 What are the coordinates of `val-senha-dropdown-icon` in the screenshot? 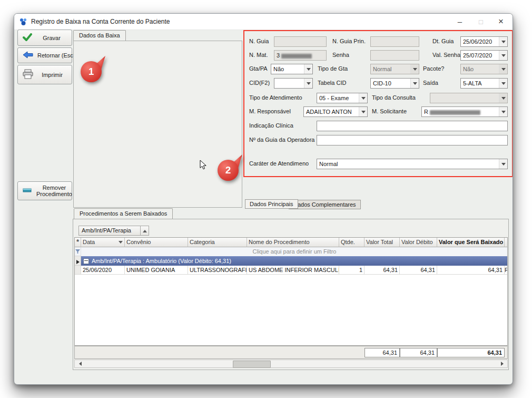 It's located at (503, 55).